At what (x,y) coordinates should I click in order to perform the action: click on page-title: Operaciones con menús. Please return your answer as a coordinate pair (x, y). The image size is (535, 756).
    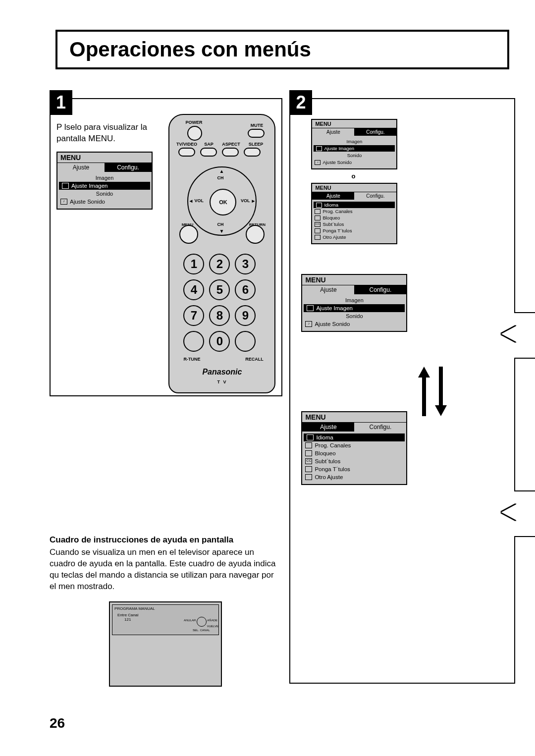
    Looking at the image, I should click on (282, 50).